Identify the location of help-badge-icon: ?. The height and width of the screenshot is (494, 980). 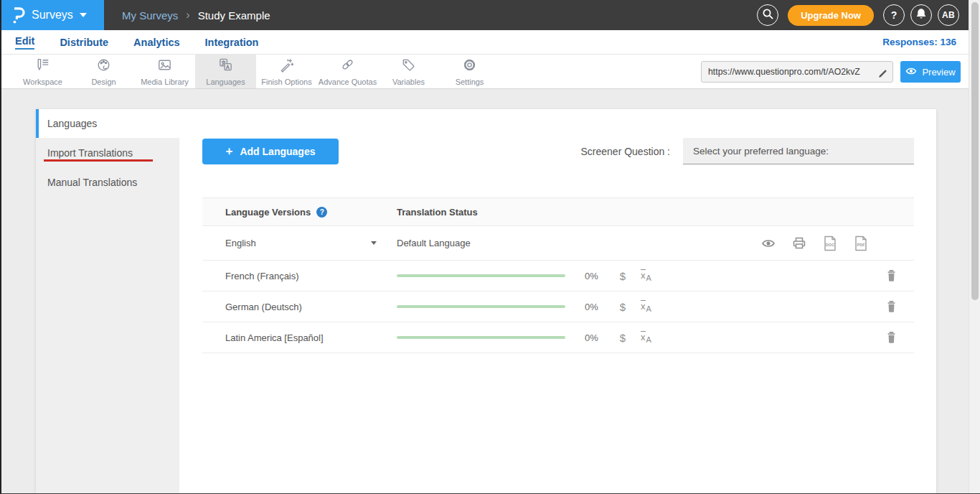
(321, 213).